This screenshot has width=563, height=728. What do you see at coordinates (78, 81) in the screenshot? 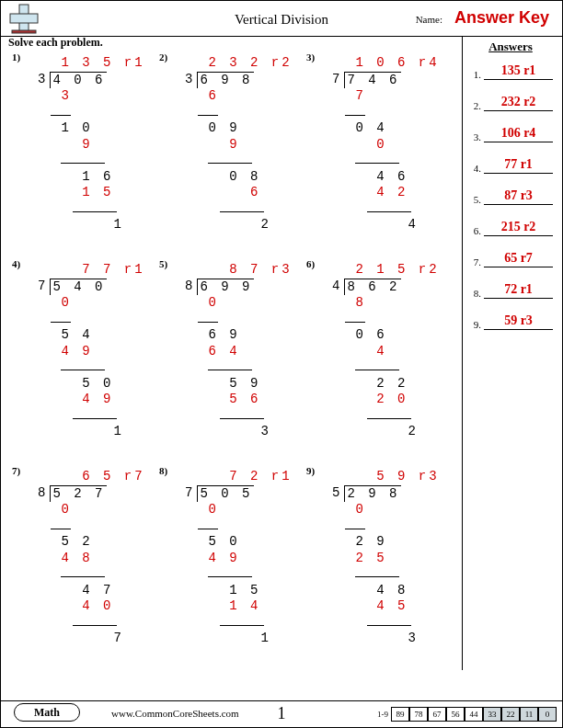
I see `dividend: 4 0 6` at bounding box center [78, 81].